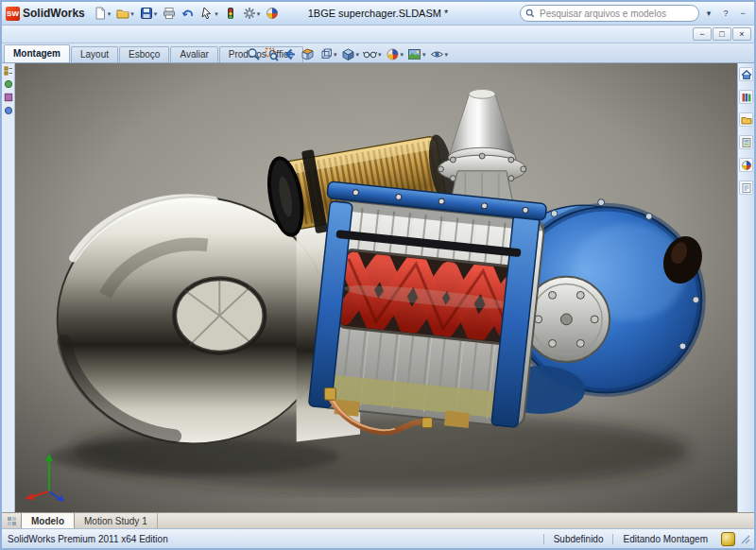 The image size is (756, 550). What do you see at coordinates (745, 539) in the screenshot?
I see `resize-grip-icon` at bounding box center [745, 539].